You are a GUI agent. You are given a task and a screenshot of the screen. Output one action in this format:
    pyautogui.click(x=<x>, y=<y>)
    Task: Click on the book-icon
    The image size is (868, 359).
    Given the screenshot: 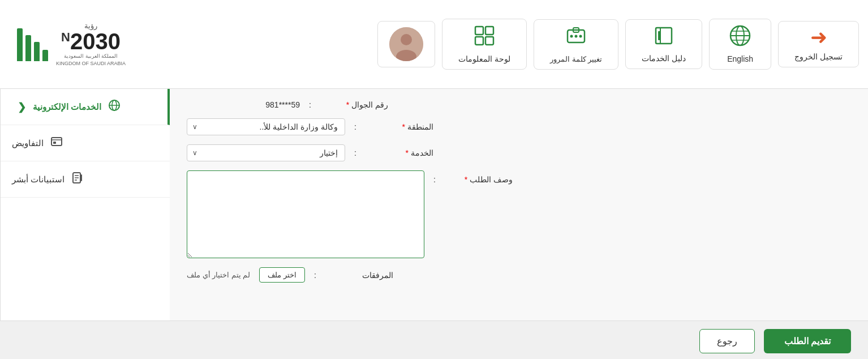 What is the action you would take?
    pyautogui.click(x=664, y=37)
    